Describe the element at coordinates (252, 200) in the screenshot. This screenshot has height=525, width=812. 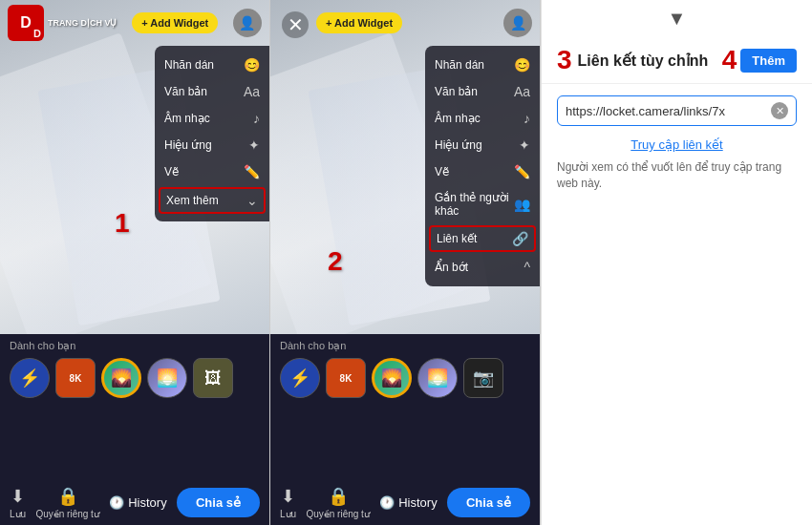
I see `chevron-down-icon: ⌄` at that location.